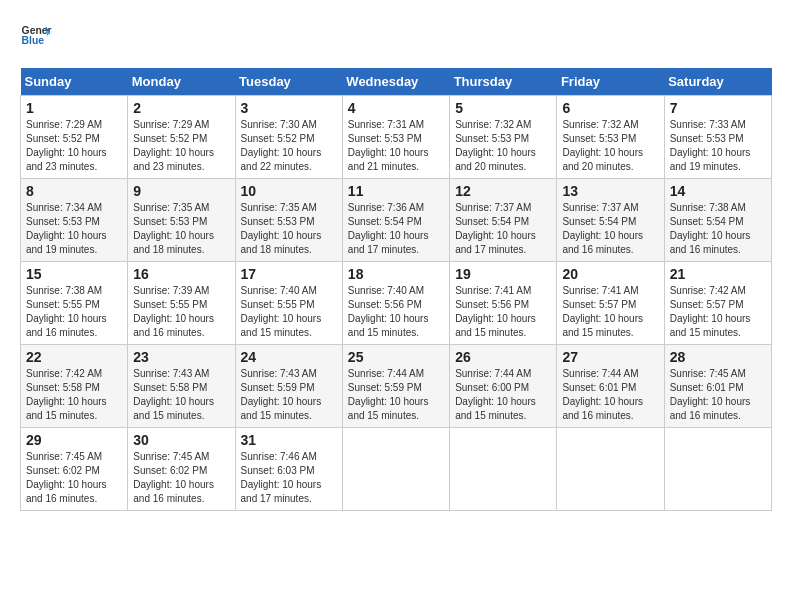  I want to click on day-number: 28, so click(718, 357).